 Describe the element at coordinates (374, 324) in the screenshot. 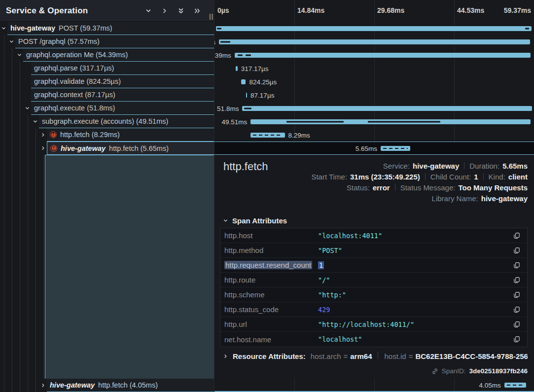

I see `attribute-row: http.url"http://localhost:4011/"` at that location.